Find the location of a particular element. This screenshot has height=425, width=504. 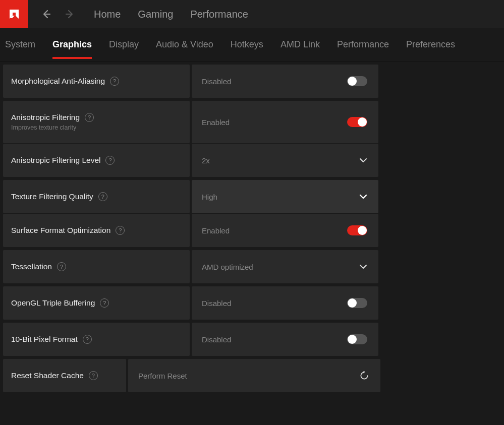

toggle-aniso is located at coordinates (357, 122).